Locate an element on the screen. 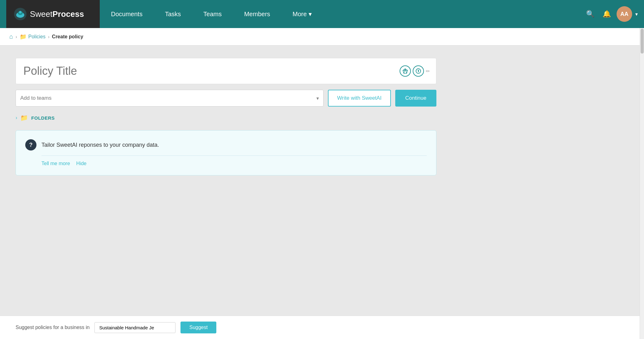 This screenshot has height=339, width=644. breadcrumb-current: Create policy is located at coordinates (68, 37).